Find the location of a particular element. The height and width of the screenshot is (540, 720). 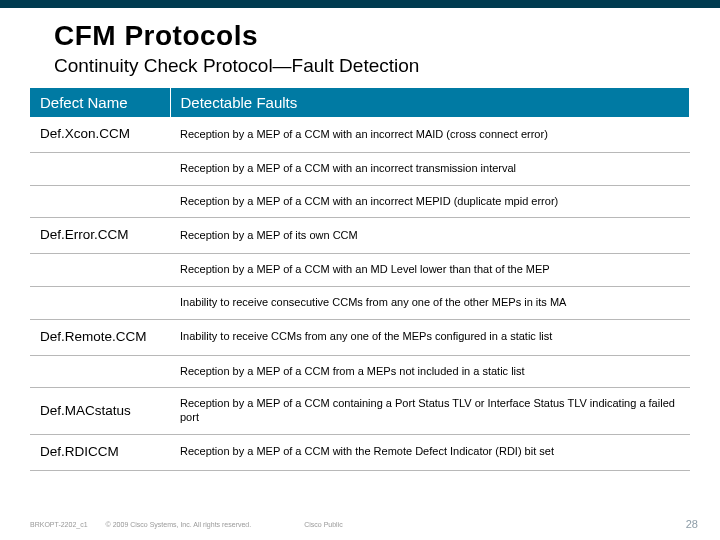

table-row: Reception by a MEP of a CCM with an MD L… is located at coordinates (360, 270).